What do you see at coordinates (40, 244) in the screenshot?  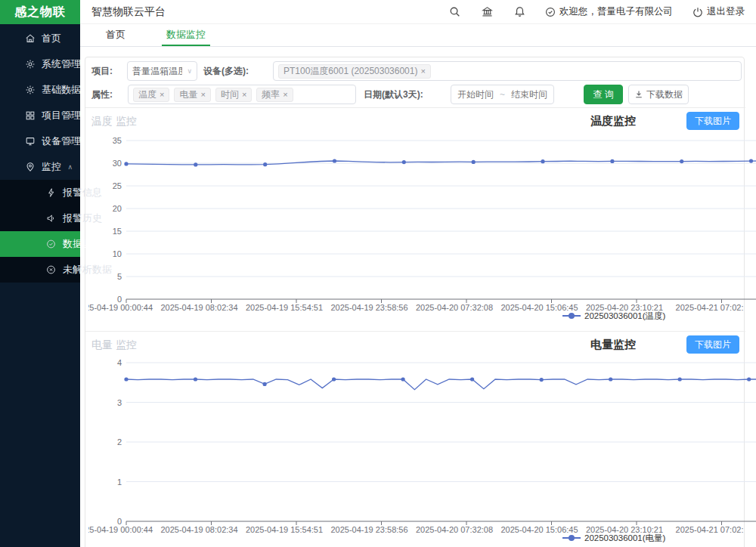 I see `sidebar-subitem-2: 数据监控` at bounding box center [40, 244].